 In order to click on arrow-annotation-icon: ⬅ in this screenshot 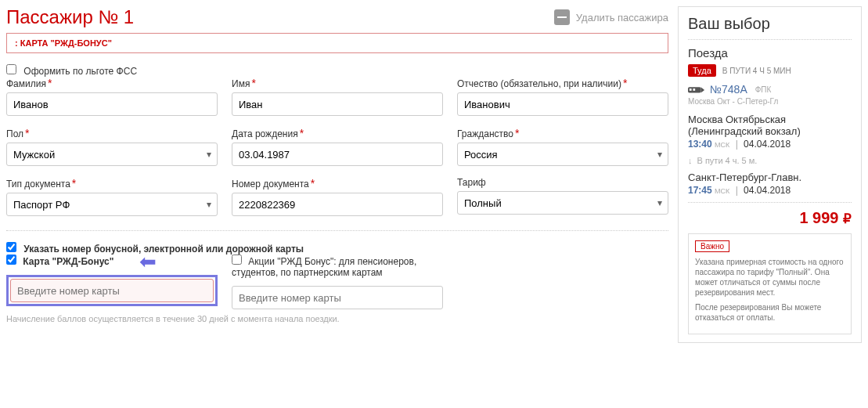, I will do `click(148, 262)`.